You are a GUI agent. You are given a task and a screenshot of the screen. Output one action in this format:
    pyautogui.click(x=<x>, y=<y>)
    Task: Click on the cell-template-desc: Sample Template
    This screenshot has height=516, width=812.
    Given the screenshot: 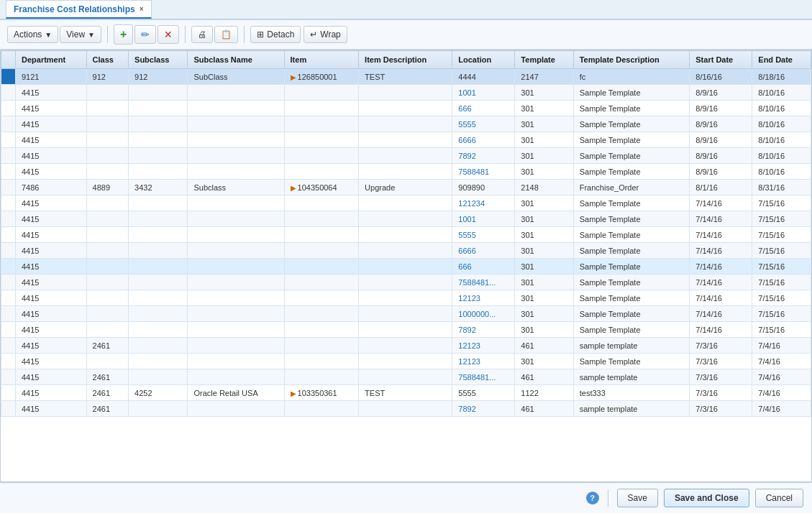 What is the action you would take?
    pyautogui.click(x=631, y=282)
    